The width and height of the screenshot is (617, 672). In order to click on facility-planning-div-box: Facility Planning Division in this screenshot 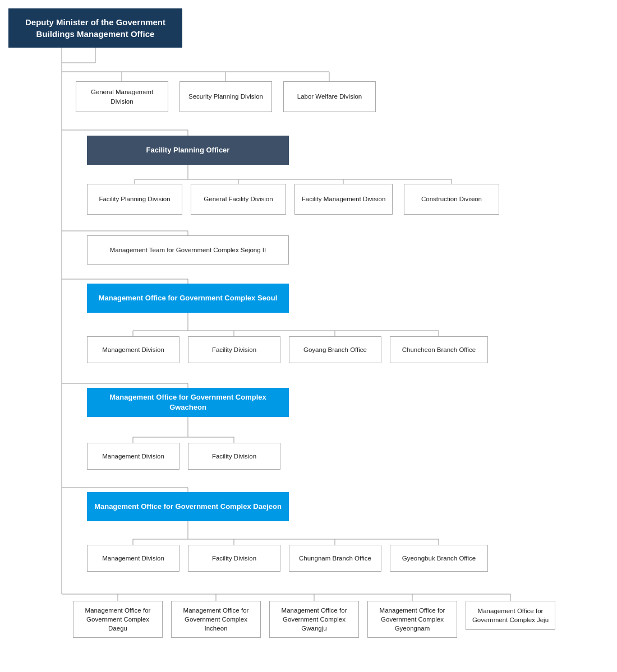, I will do `click(135, 200)`.